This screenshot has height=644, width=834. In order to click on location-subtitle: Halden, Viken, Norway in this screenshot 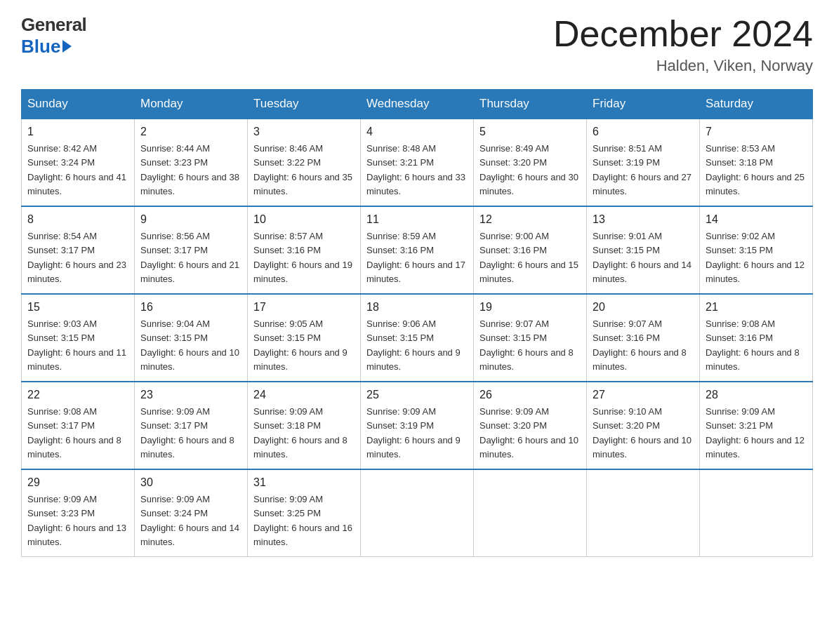, I will do `click(683, 66)`.